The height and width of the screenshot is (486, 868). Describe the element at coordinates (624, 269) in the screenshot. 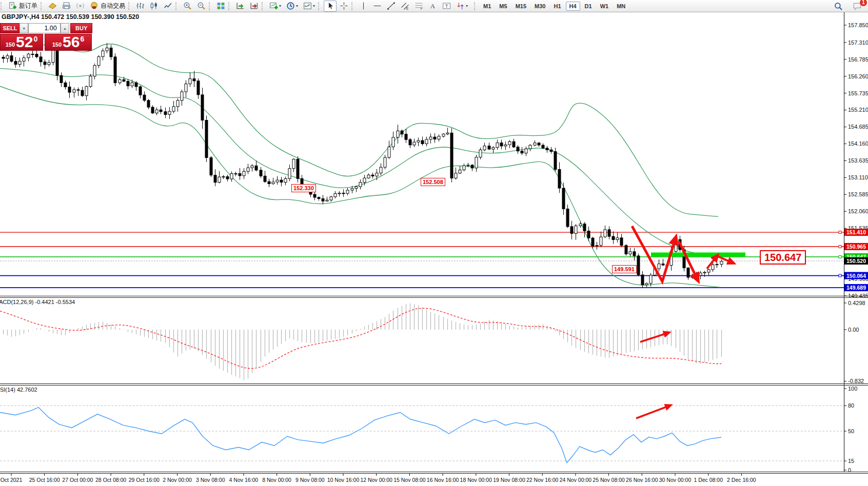

I see `price-annotation: 149.591` at that location.